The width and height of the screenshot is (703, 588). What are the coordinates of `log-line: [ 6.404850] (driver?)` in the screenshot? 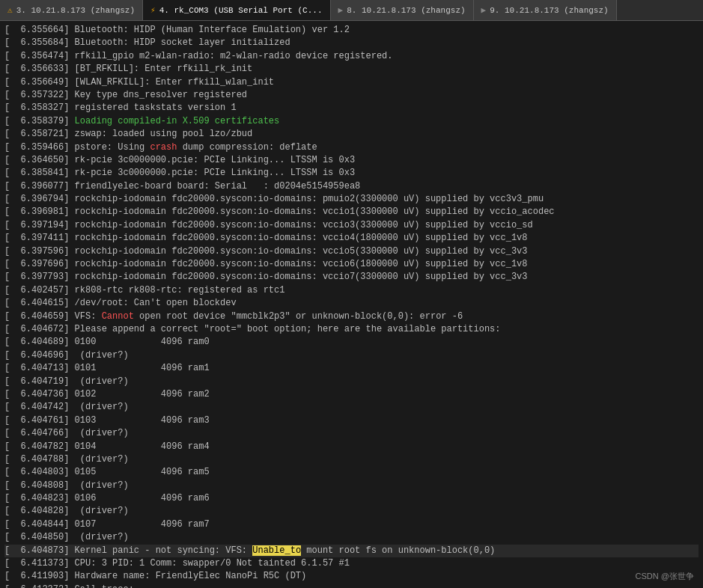 It's located at (352, 537).